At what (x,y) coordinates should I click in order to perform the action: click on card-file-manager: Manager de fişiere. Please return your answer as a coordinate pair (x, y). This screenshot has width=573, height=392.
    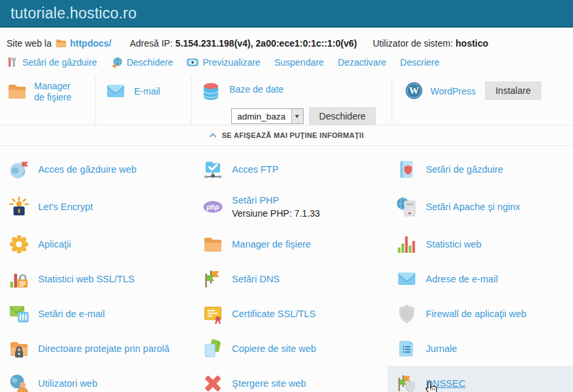
    Looking at the image, I should click on (48, 100).